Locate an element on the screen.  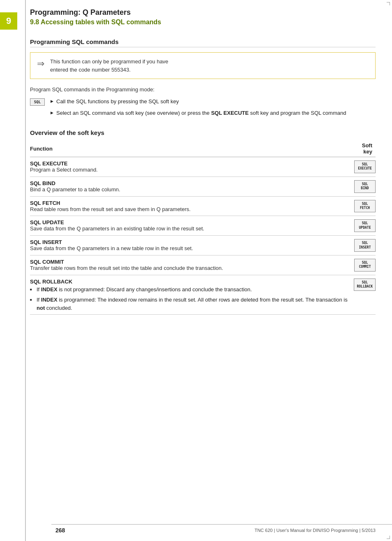
softkey-cell: SQLFETCH is located at coordinates (364, 206).